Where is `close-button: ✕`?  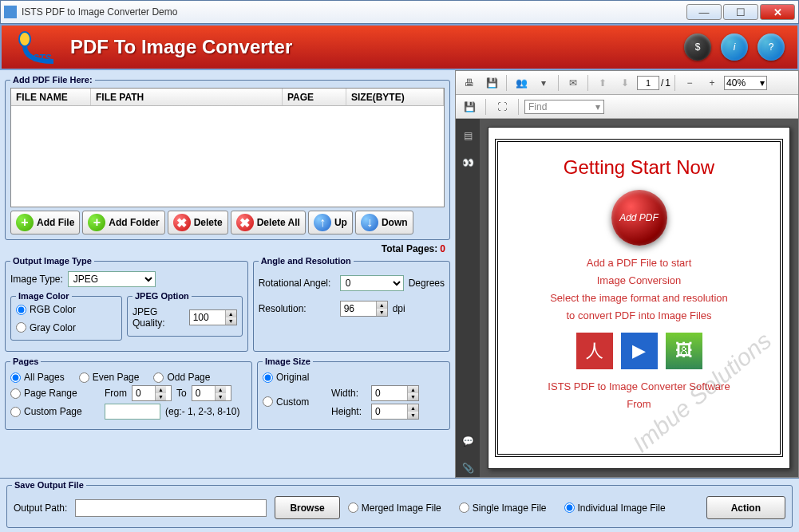
close-button: ✕ is located at coordinates (777, 12).